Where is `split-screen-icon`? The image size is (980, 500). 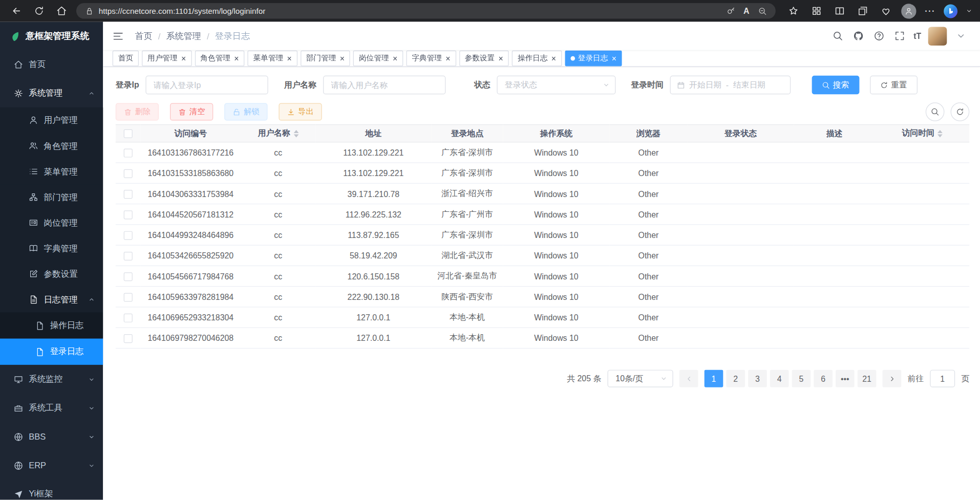
split-screen-icon is located at coordinates (840, 11).